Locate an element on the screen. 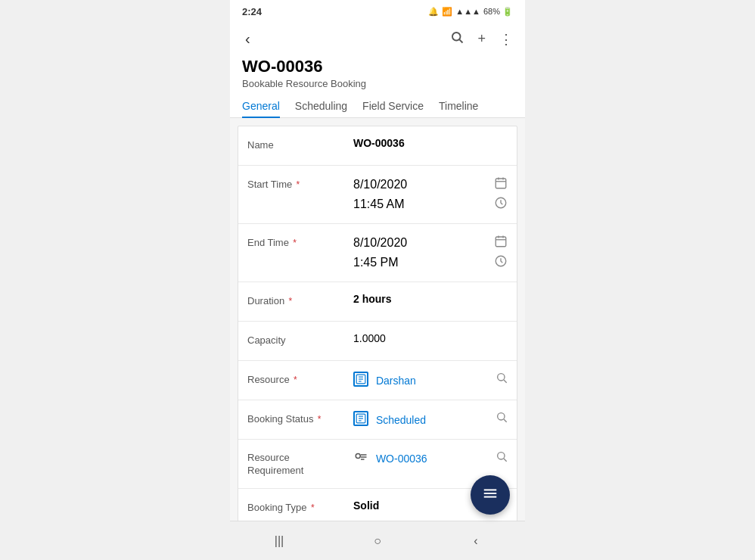 The height and width of the screenshot is (560, 755). tab-timeline: Timeline is located at coordinates (458, 107).